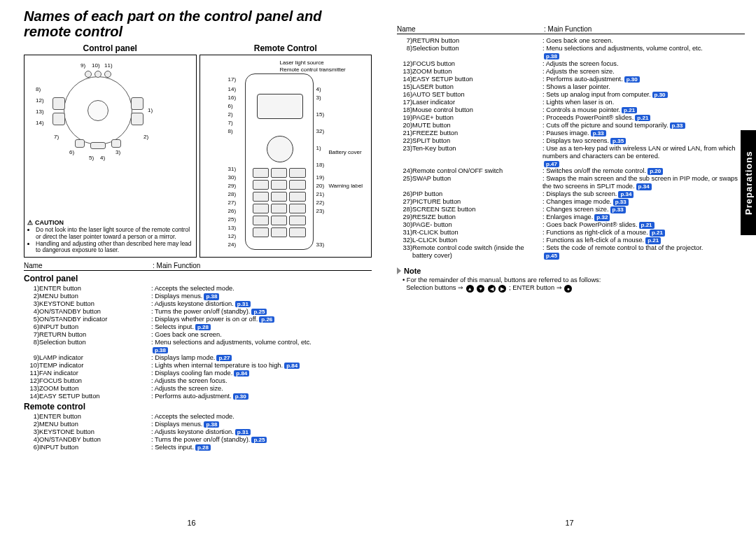 The image size is (756, 534). Describe the element at coordinates (286, 156) in the screenshot. I see `remote-control-schematic: Laser light source Remote control transm…` at that location.